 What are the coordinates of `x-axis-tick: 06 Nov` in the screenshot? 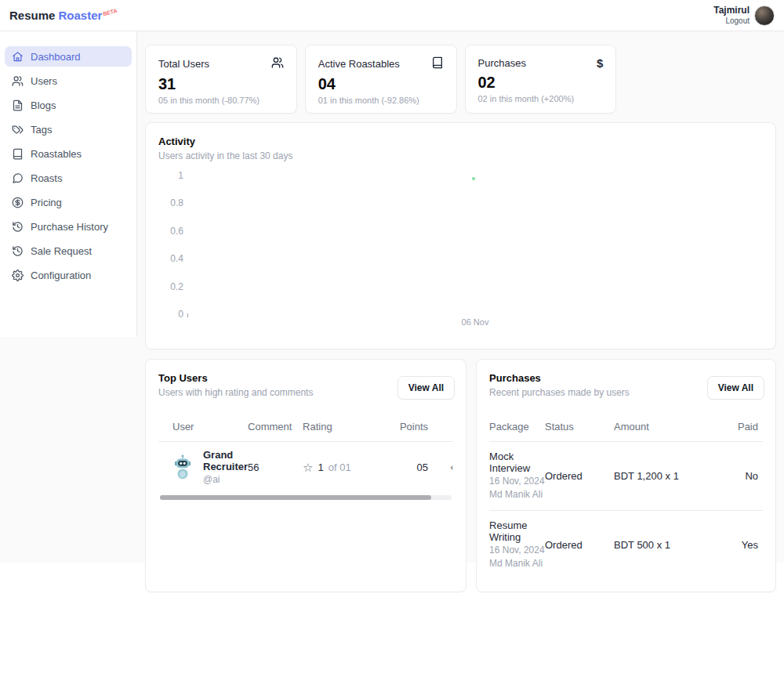 It's located at (475, 322).